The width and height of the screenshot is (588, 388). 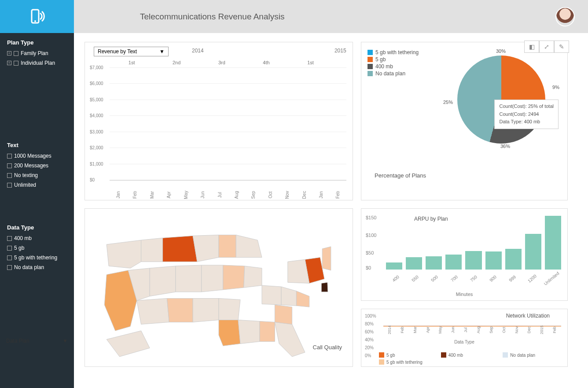 I want to click on quarter-label: 2nd, so click(x=176, y=63).